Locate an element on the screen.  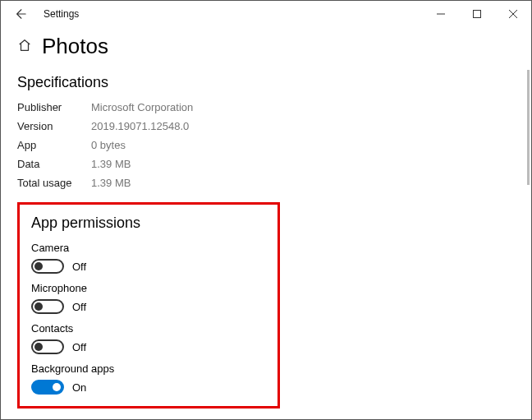
permission-label: Camera is located at coordinates (149, 248).